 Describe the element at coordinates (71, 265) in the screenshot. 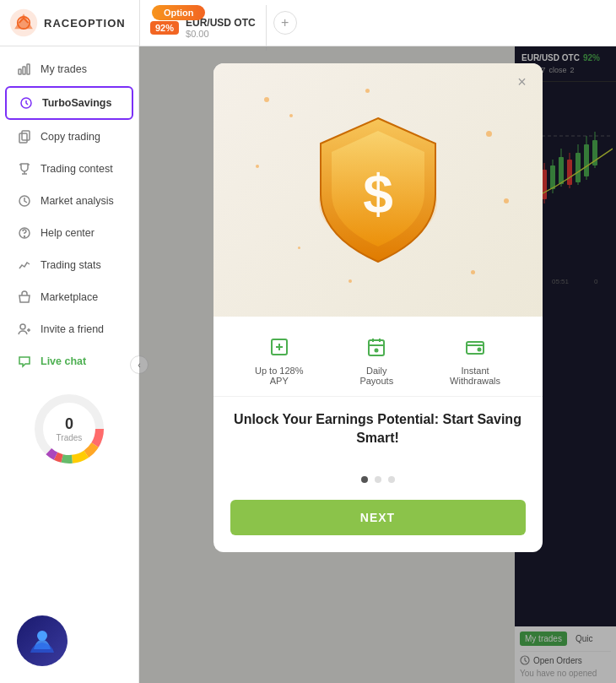

I see `sidebar-label-trading-stats: Trading stats` at that location.